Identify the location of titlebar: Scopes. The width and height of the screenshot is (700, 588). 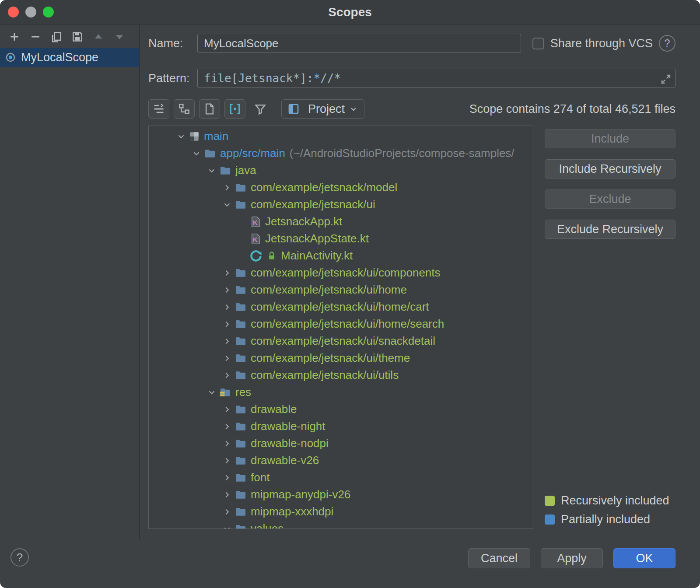
(350, 12).